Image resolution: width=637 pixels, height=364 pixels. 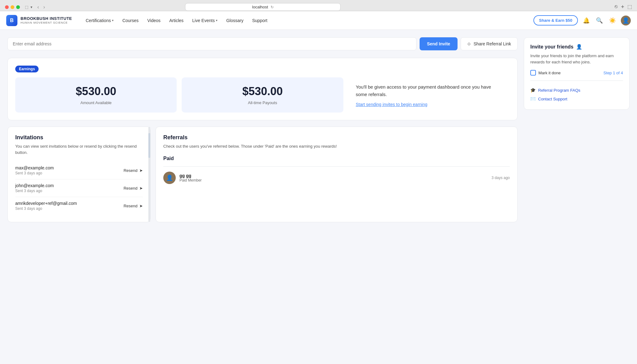 What do you see at coordinates (26, 7) in the screenshot?
I see `tab-icon: ⬚` at bounding box center [26, 7].